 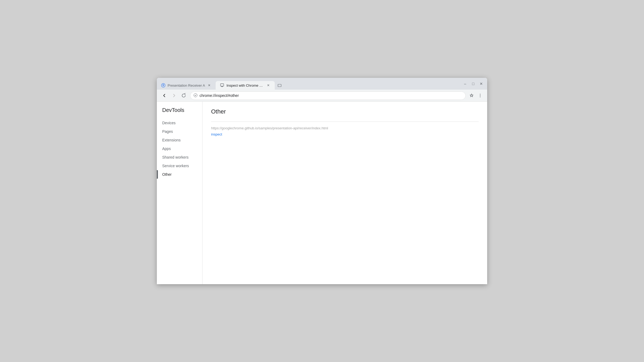 I want to click on address-bar: chrome://inspect/#other, so click(x=328, y=96).